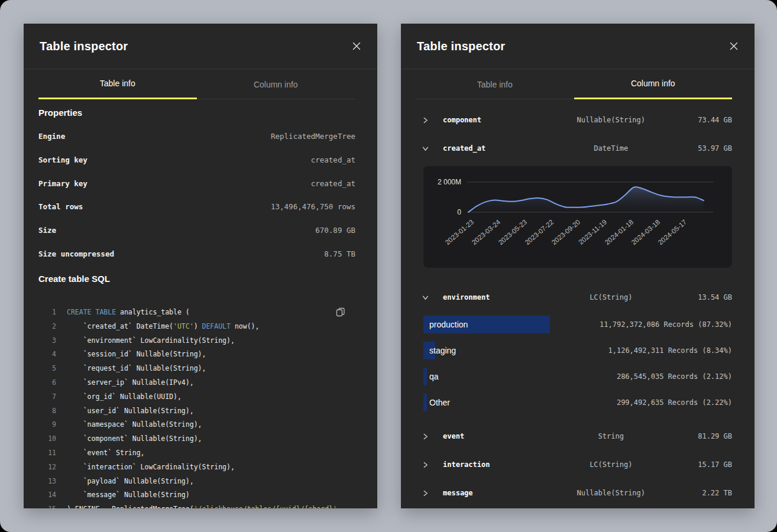  What do you see at coordinates (197, 231) in the screenshot?
I see `property-row: Size 670.89 GB` at bounding box center [197, 231].